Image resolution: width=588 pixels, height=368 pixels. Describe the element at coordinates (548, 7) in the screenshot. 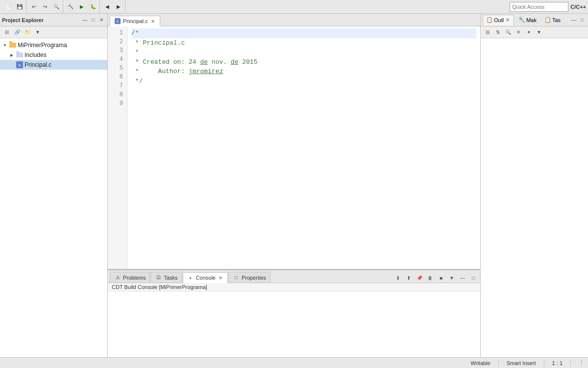

I see `quick-access-area: C/C++` at that location.